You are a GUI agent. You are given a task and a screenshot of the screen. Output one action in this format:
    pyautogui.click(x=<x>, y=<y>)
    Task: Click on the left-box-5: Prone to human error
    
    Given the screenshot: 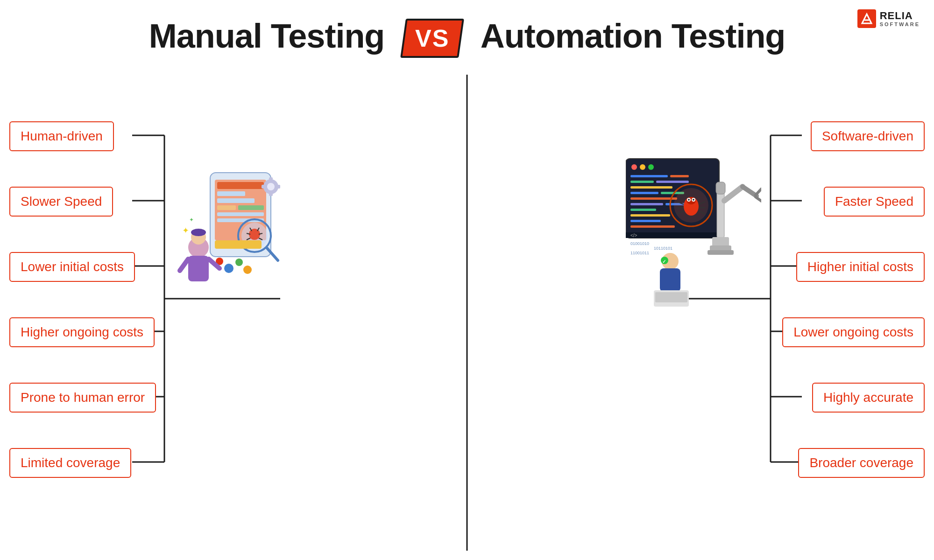 What is the action you would take?
    pyautogui.click(x=83, y=398)
    